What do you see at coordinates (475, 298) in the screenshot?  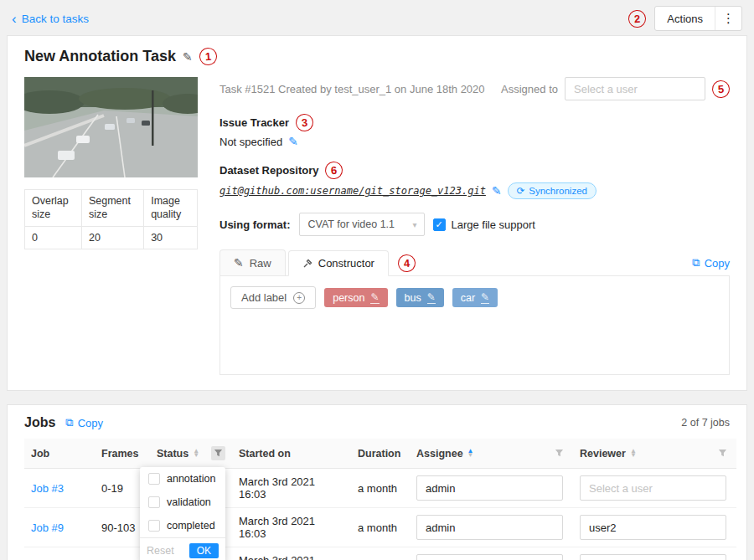 I see `label-tag-car: car ✎` at bounding box center [475, 298].